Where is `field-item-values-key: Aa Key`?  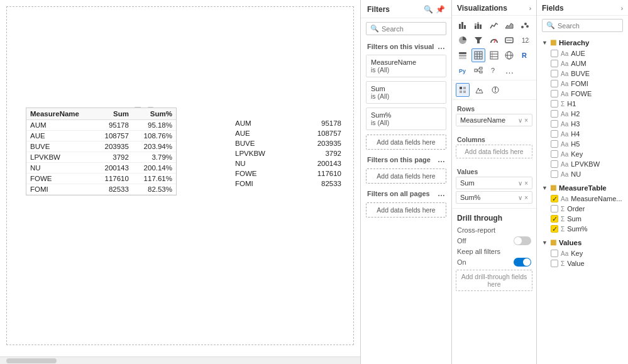
field-item-values-key: Aa Key is located at coordinates (582, 253).